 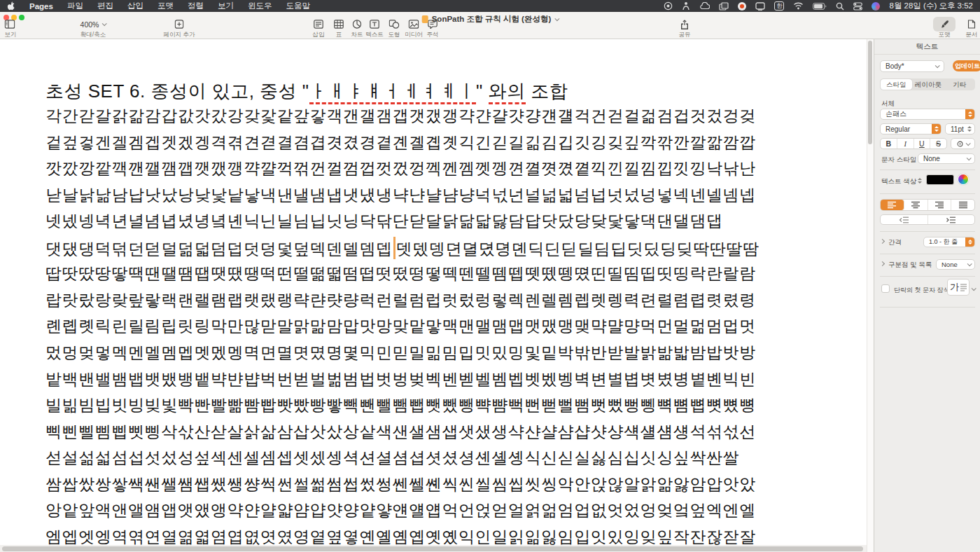 I want to click on shape-icon, so click(x=395, y=24).